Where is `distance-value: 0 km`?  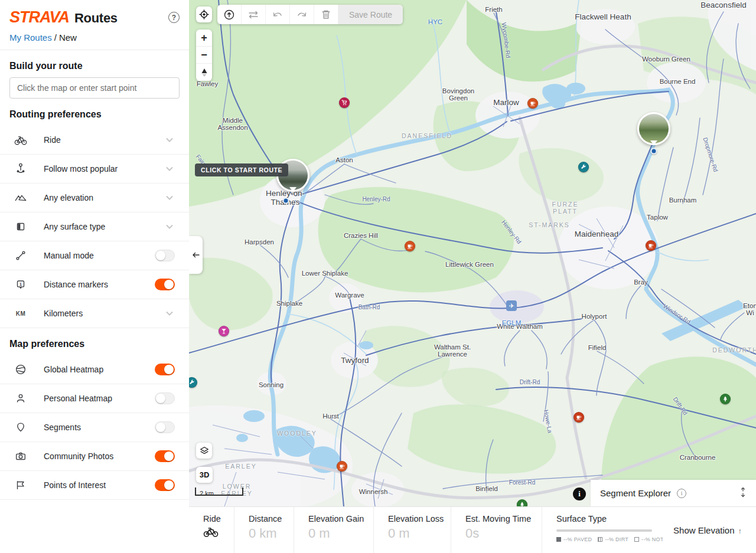
distance-value: 0 km is located at coordinates (271, 534).